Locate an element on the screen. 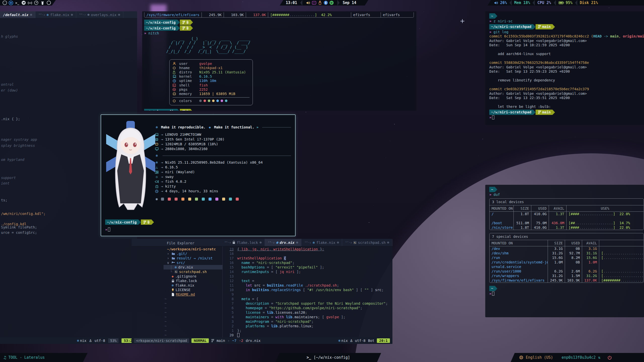 This screenshot has height=362, width=644. file-explorer-title: File Explorer is located at coordinates (177, 242).